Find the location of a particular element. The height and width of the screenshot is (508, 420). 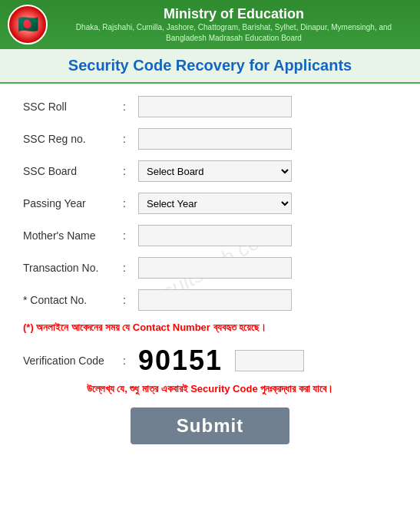

ssc-roll-colon: : is located at coordinates (131, 107).